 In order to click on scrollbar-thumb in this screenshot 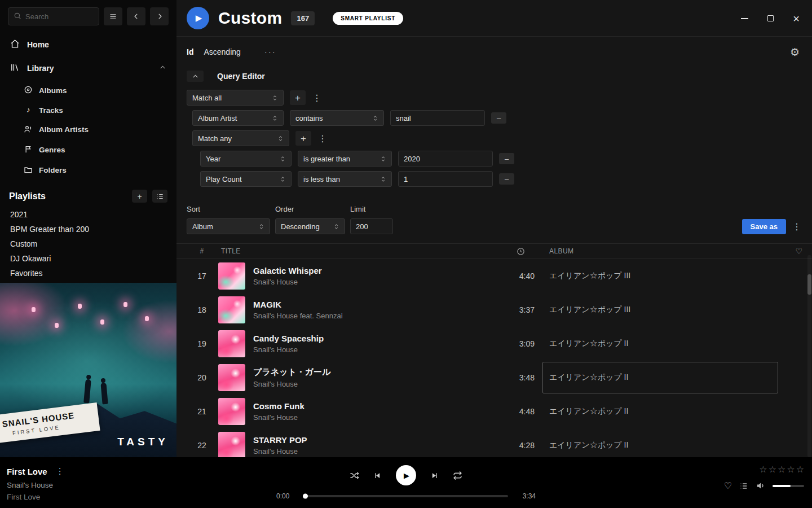, I will do `click(810, 284)`.